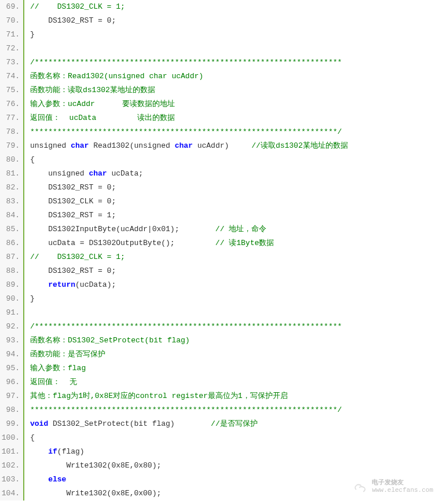 The height and width of the screenshot is (504, 439). What do you see at coordinates (10, 257) in the screenshot?
I see `line-number: 87.` at bounding box center [10, 257].